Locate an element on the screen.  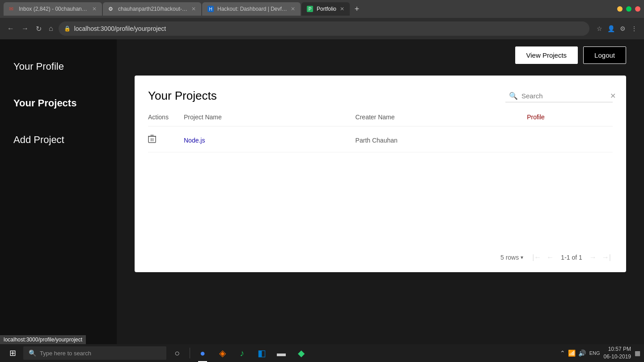
prev-page-button: ← is located at coordinates (550, 257).